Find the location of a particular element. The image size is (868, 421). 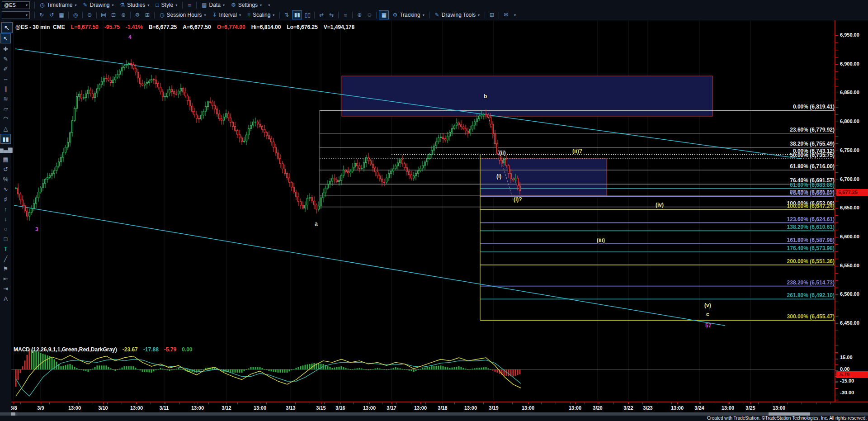

refresh-all-icon: ↺ is located at coordinates (52, 15).